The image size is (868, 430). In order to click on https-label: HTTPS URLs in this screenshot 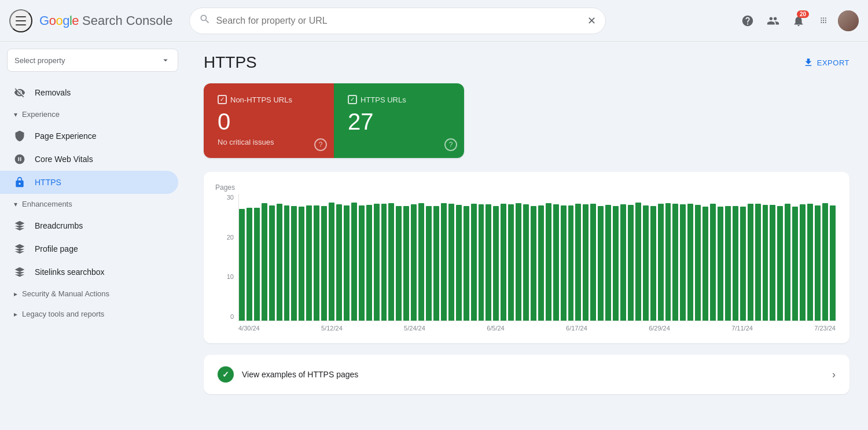, I will do `click(399, 100)`.